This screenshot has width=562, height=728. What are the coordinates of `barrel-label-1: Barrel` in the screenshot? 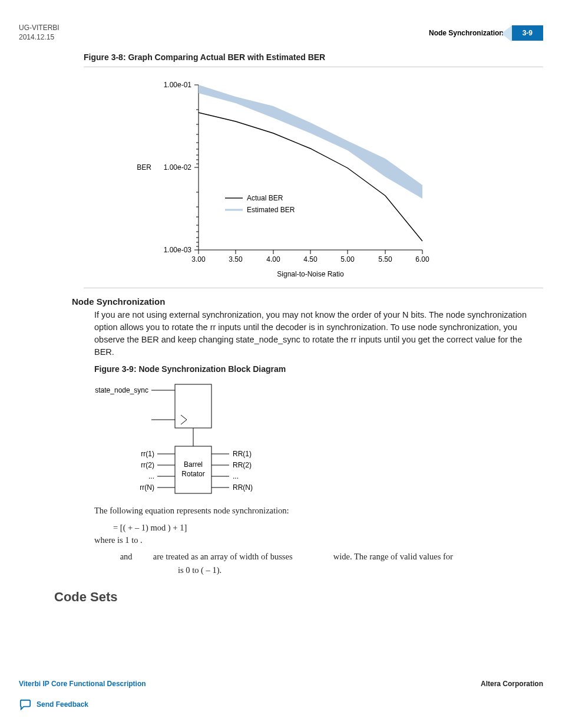 It's located at (193, 465).